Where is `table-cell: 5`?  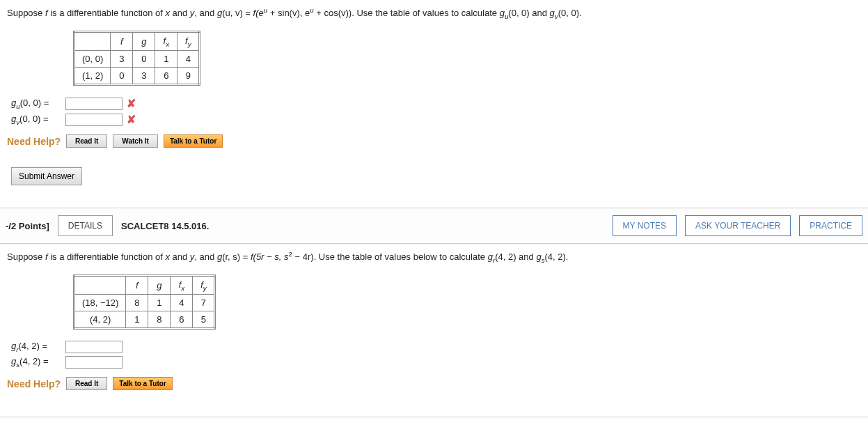 table-cell: 5 is located at coordinates (204, 320).